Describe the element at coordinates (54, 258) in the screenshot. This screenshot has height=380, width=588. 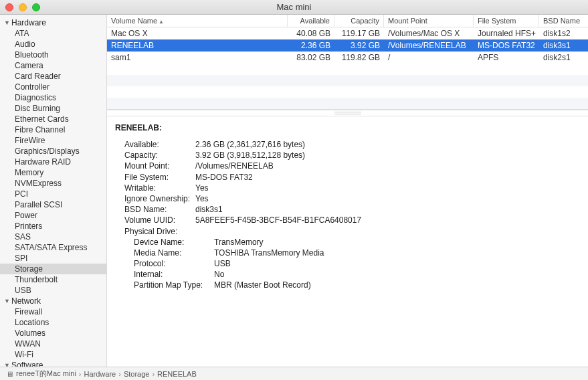
I see `sidebar-item-spi: SPI` at that location.